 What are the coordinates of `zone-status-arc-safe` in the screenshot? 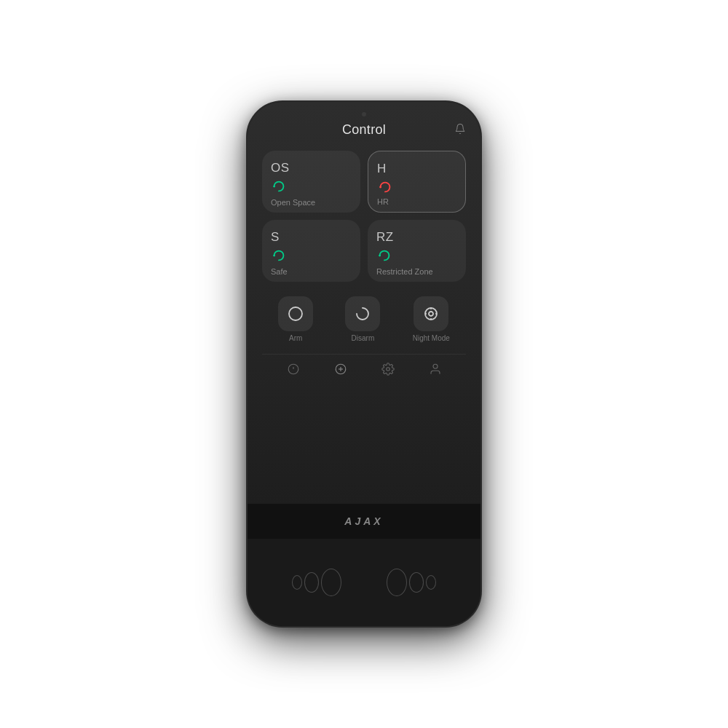 It's located at (279, 256).